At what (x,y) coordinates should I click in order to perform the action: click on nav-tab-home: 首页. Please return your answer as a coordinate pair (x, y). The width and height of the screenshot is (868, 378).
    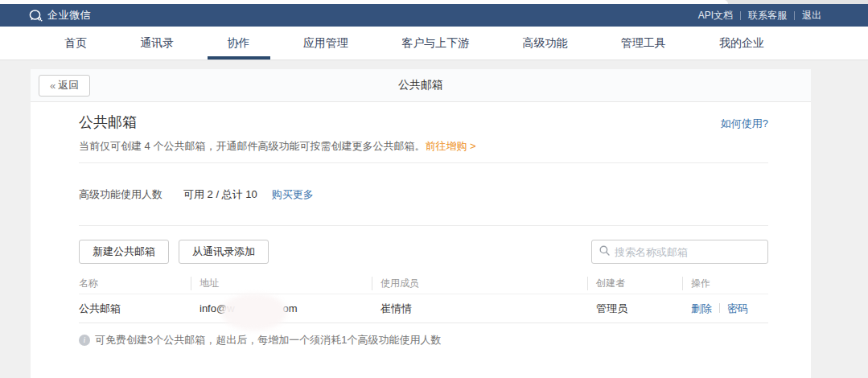
    Looking at the image, I should click on (76, 43).